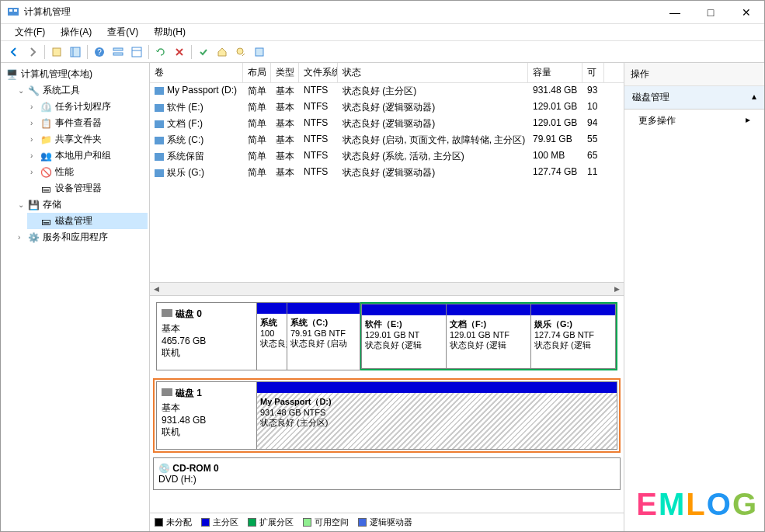 The height and width of the screenshot is (532, 765). I want to click on actions-section: 磁盘管理 ▴, so click(694, 98).